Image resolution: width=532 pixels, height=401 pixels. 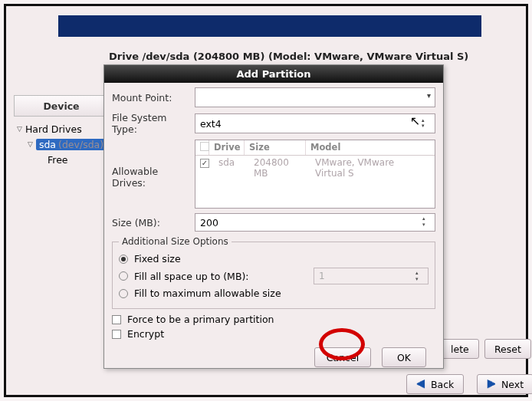 I want to click on fill-up-value: 1, so click(x=322, y=276).